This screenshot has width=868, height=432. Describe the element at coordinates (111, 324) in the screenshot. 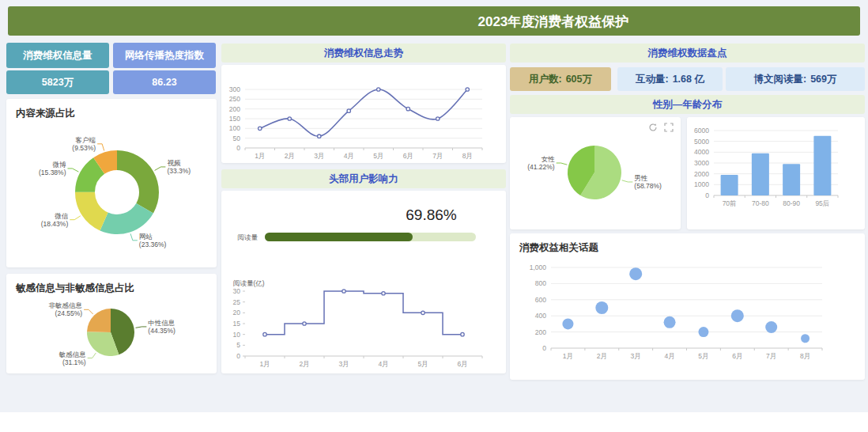

I see `sensitive-info-panel: 敏感信息与非敏感信息占比 中性信息(44.35%)敏感信息(31.1%)非敏感信…` at that location.